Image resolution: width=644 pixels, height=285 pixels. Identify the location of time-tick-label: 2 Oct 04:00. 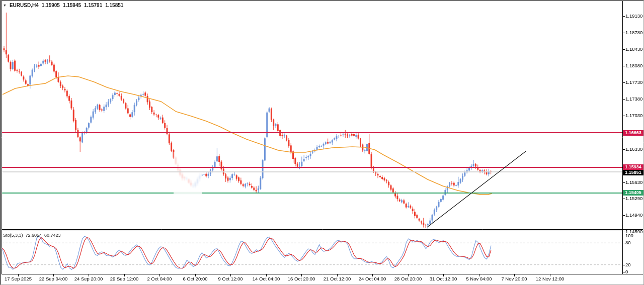
(159, 279).